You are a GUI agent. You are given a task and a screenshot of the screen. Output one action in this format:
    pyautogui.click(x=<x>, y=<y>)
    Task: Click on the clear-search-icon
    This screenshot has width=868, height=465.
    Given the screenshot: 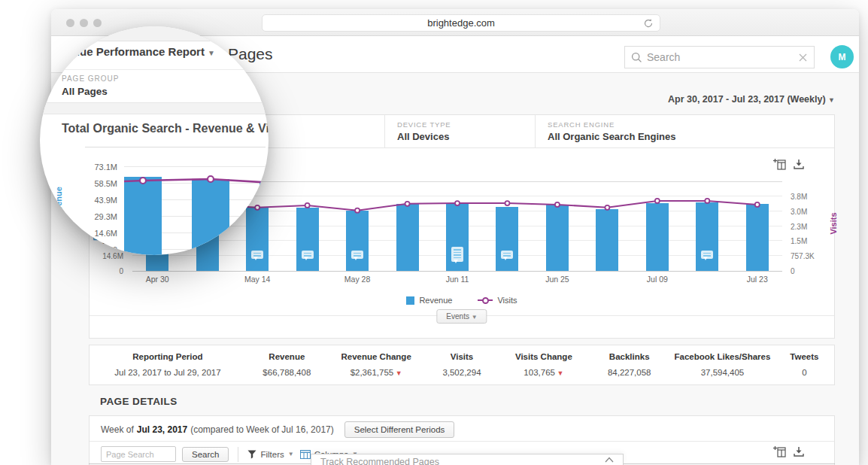 What is the action you would take?
    pyautogui.click(x=803, y=57)
    